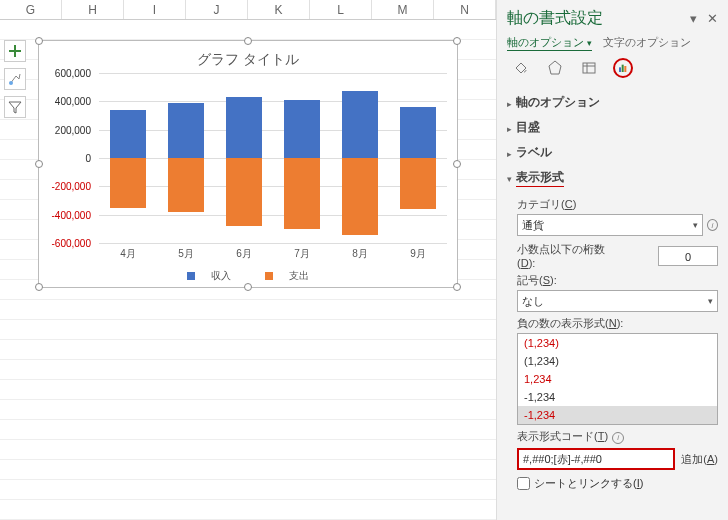 This screenshot has height=520, width=728. What do you see at coordinates (217, 10) in the screenshot?
I see `col-header: J` at bounding box center [217, 10].